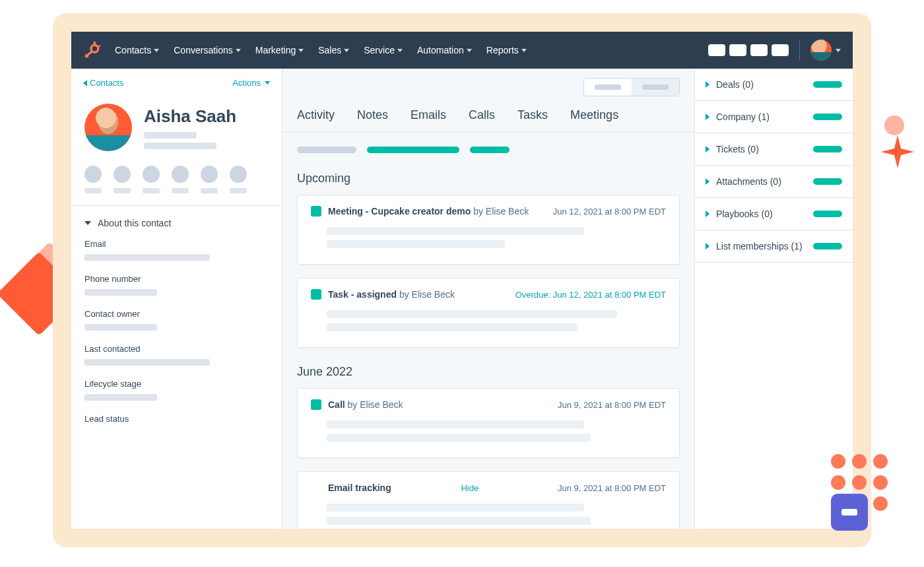 This screenshot has width=924, height=567. What do you see at coordinates (826, 50) in the screenshot?
I see `user-menu` at bounding box center [826, 50].